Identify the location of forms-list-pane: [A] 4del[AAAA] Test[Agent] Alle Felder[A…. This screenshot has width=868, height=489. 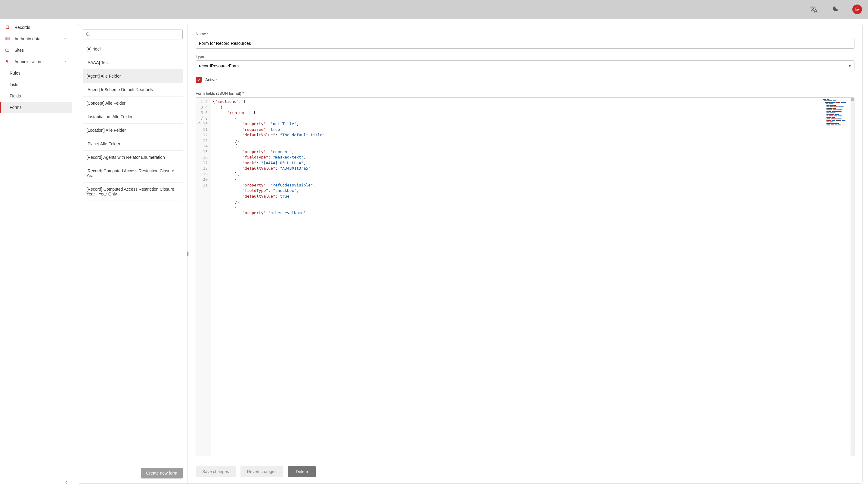
(133, 254).